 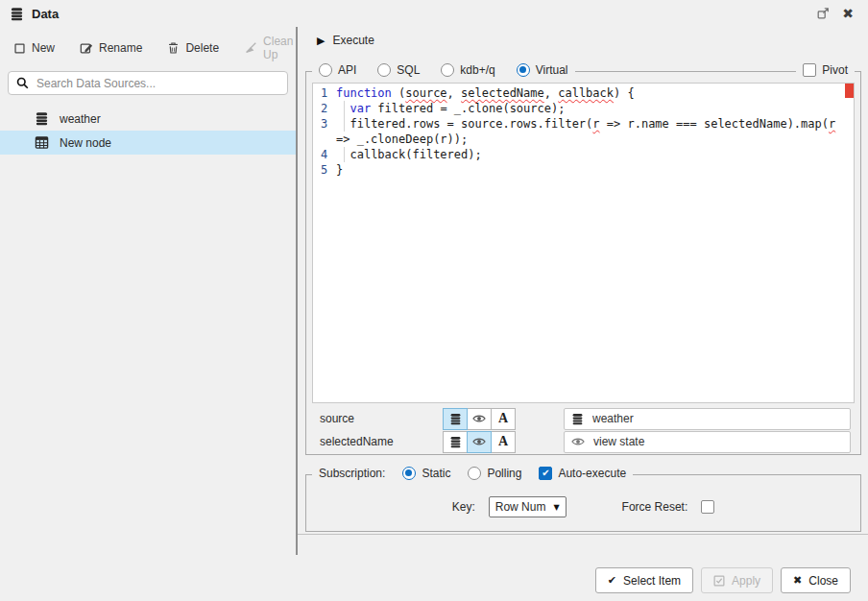 I want to click on subscription-options-row: Key: Row Num ▼ Force Reset:, so click(x=584, y=507).